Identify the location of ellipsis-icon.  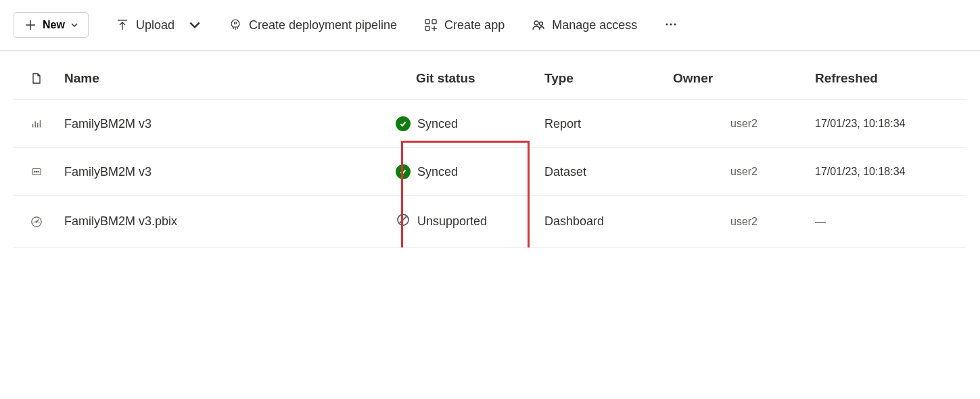
(671, 24).